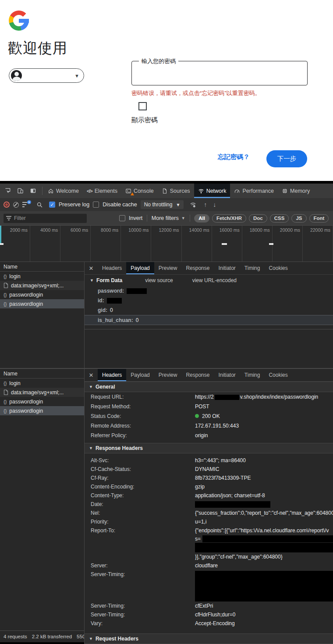  What do you see at coordinates (166, 244) in the screenshot?
I see `network-timeline: 2000 ms4000 ms6000 ms8000 ms10000 ms1200…` at bounding box center [166, 244].